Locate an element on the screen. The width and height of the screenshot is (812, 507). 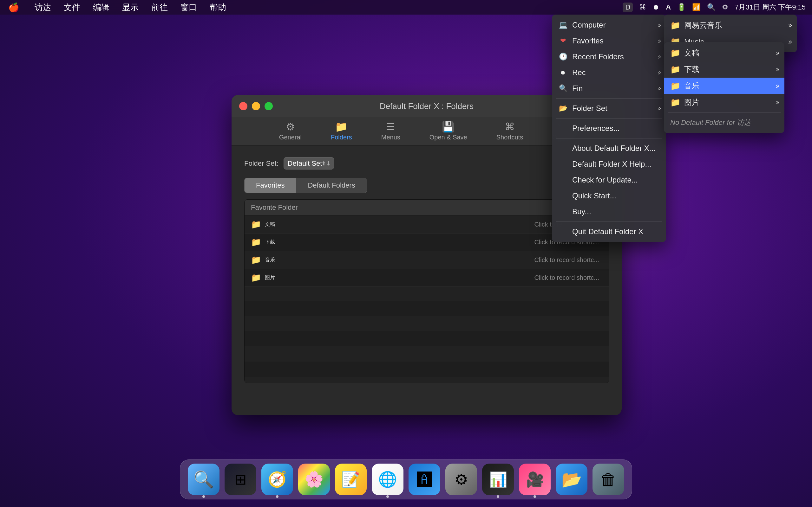
folders-label: Folders is located at coordinates (342, 137).